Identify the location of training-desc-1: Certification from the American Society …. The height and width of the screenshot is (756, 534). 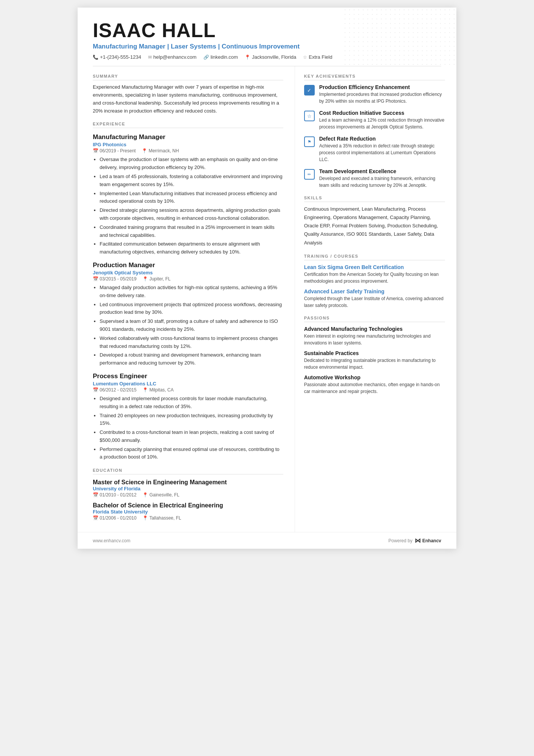
(375, 278).